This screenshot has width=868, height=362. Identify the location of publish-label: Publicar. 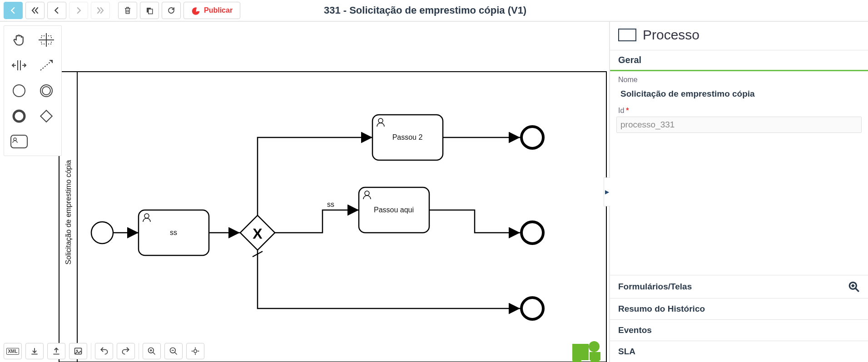
(218, 10).